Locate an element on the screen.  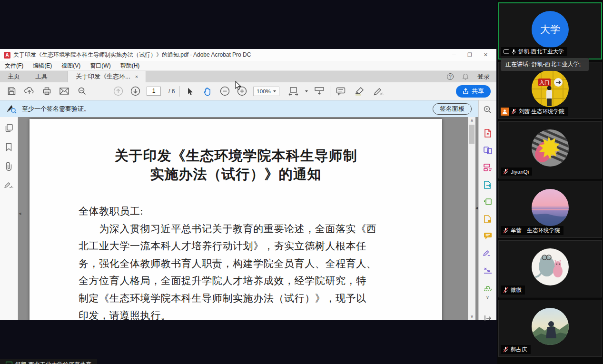
participant-tile: 微微 is located at coordinates (550, 269).